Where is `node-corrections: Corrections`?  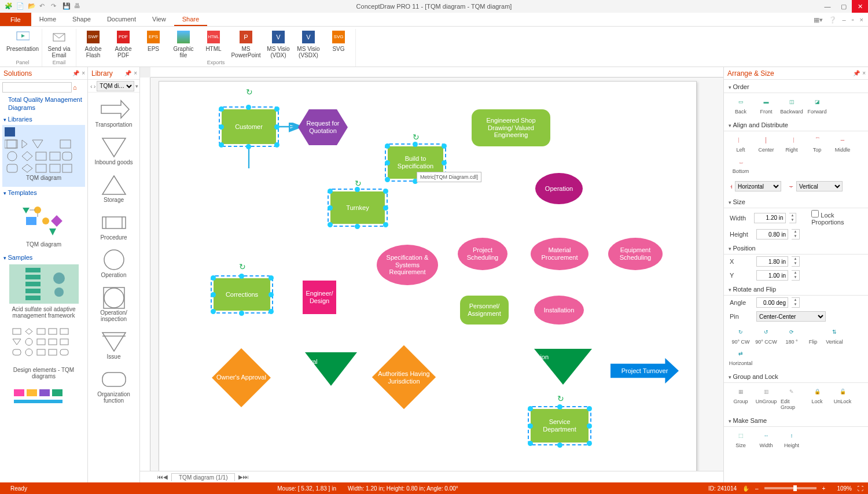 node-corrections: Corrections is located at coordinates (242, 294).